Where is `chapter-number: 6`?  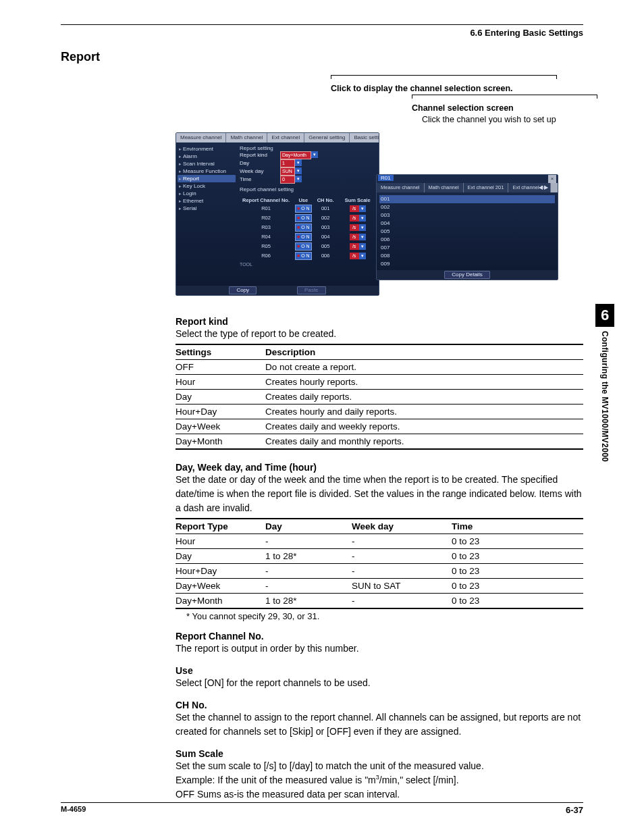 chapter-number: 6 is located at coordinates (605, 315).